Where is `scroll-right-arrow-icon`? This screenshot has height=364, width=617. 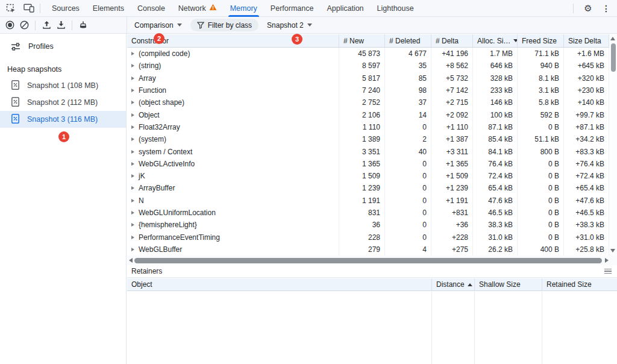 scroll-right-arrow-icon is located at coordinates (607, 260).